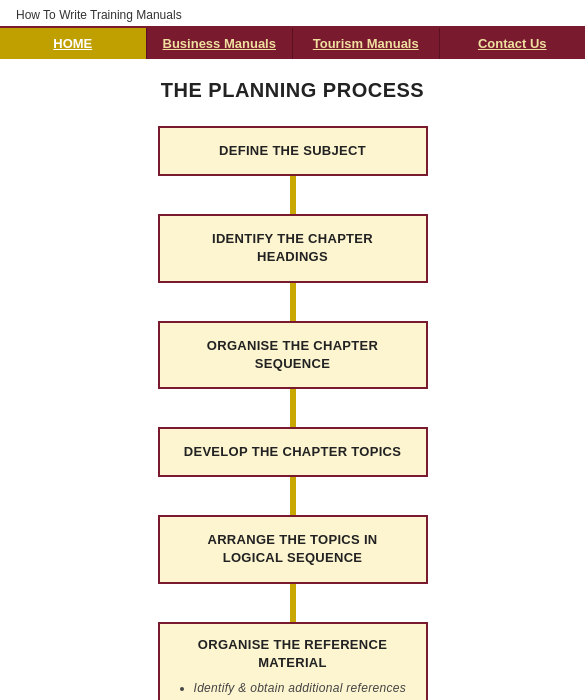 The height and width of the screenshot is (700, 585). Describe the element at coordinates (292, 248) in the screenshot. I see `flowchart-box-2-text: IDENTIFY THE CHAPTER HEADINGS` at that location.